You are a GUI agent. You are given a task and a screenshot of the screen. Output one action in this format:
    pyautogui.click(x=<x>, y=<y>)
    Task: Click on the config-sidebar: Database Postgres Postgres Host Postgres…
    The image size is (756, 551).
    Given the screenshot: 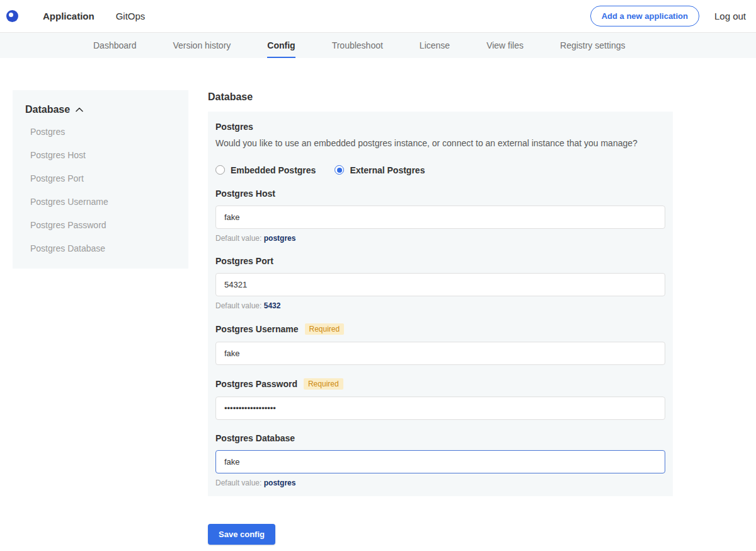 What is the action you would take?
    pyautogui.click(x=101, y=179)
    